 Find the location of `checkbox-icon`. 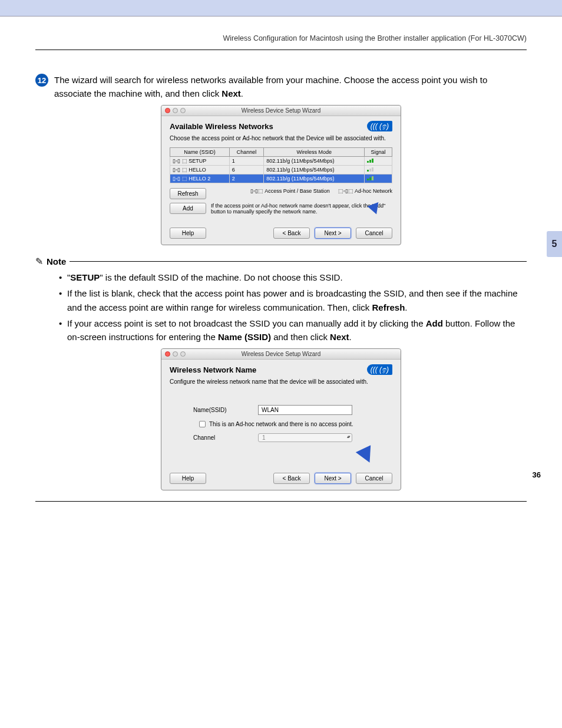

checkbox-icon is located at coordinates (203, 424).